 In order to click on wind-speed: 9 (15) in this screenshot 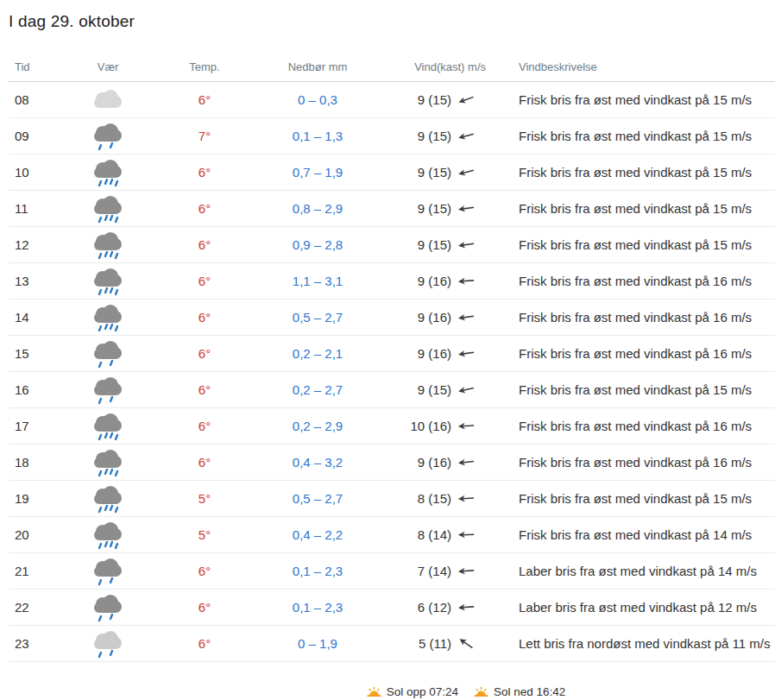, I will do `click(435, 245)`.